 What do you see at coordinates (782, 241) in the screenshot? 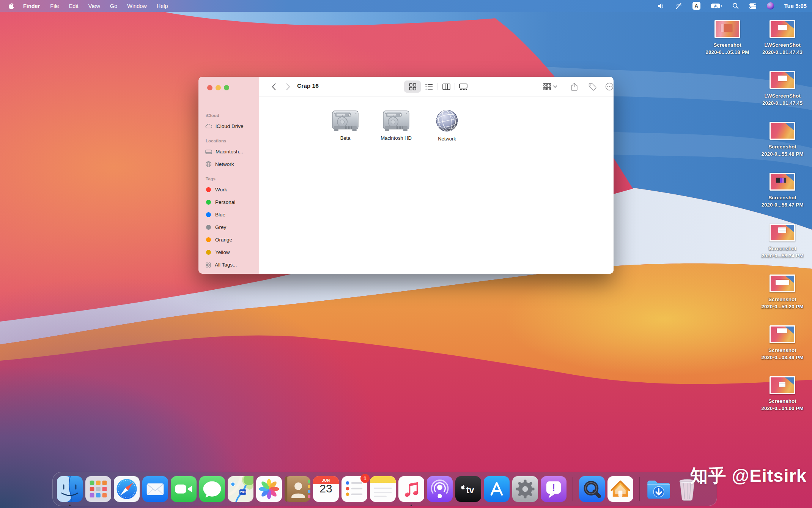
I see `desktop-file-screenshot-5834: Screenshot2020-0...58.34 PM` at bounding box center [782, 241].